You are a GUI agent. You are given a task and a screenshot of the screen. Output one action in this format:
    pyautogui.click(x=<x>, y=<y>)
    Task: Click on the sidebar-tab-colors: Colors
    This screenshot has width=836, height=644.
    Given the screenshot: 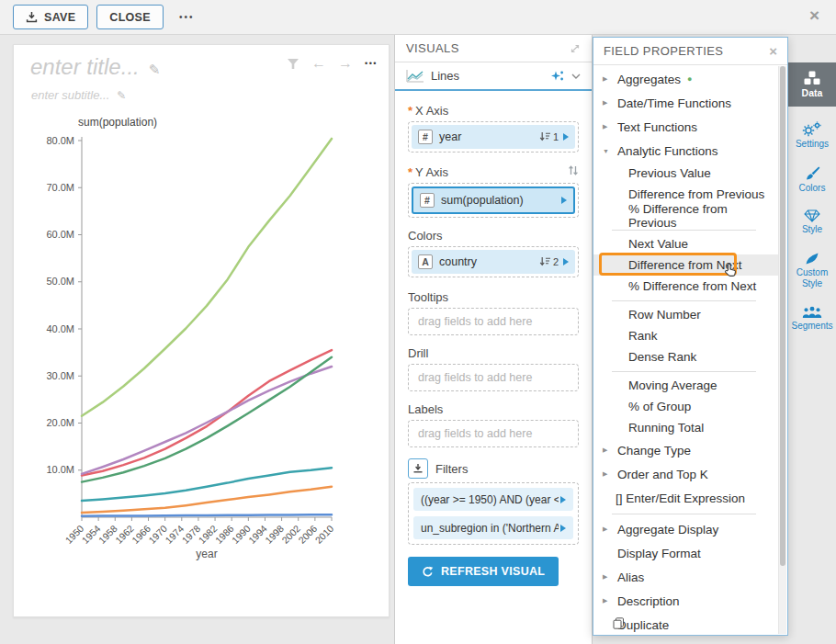 What is the action you would take?
    pyautogui.click(x=812, y=180)
    